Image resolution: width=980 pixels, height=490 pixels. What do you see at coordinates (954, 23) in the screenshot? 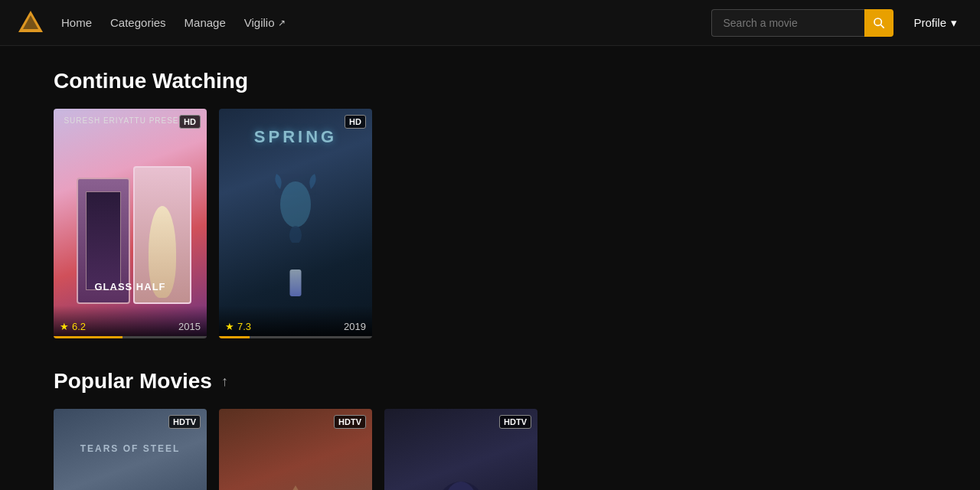
I see `profile-caret-icon: ▾` at bounding box center [954, 23].